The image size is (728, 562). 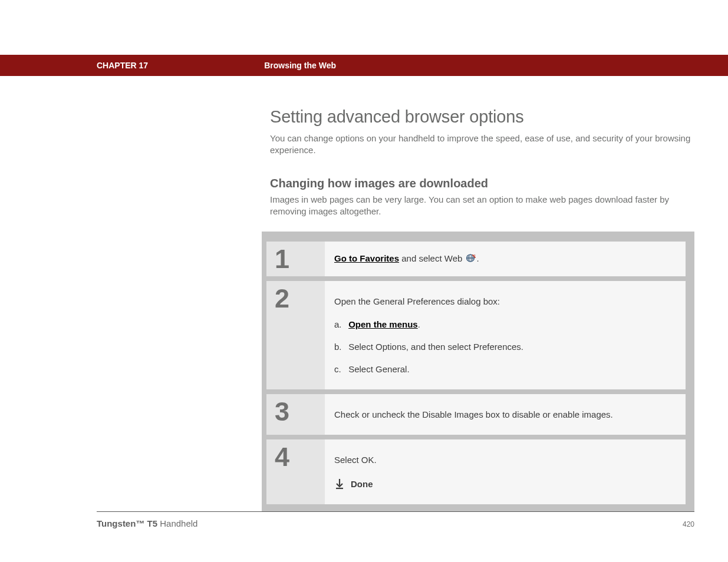 What do you see at coordinates (127, 523) in the screenshot?
I see `product-name-bold: Tungsten™ T5` at bounding box center [127, 523].